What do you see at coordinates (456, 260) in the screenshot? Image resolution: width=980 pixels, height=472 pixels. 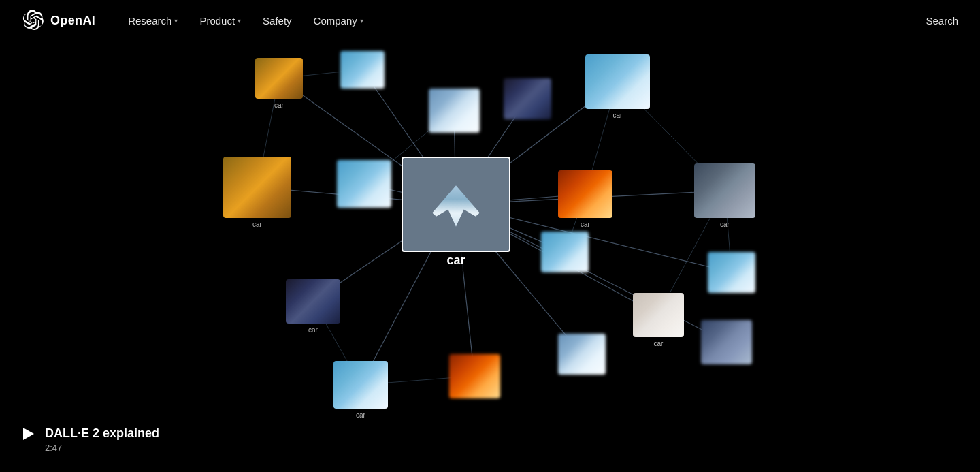 I see `center-node-label: car` at bounding box center [456, 260].